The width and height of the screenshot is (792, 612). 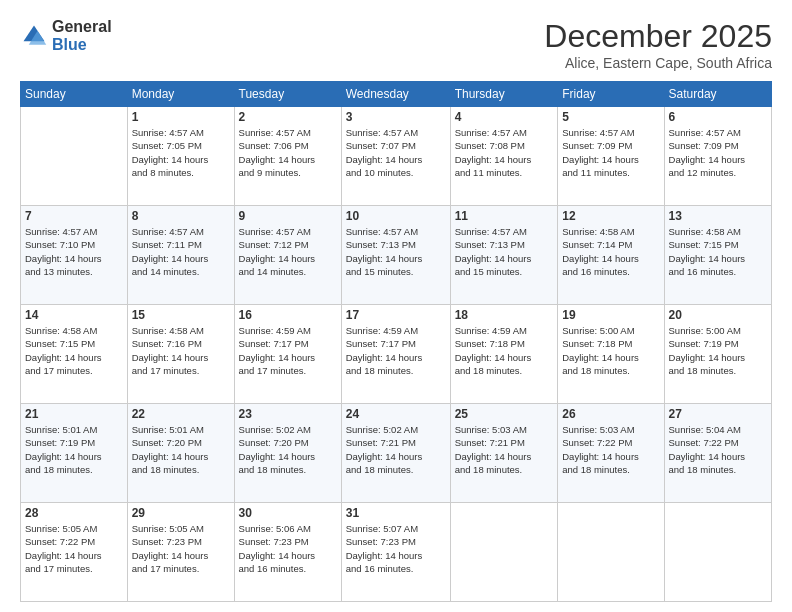 What do you see at coordinates (181, 315) in the screenshot?
I see `day-number: 15` at bounding box center [181, 315].